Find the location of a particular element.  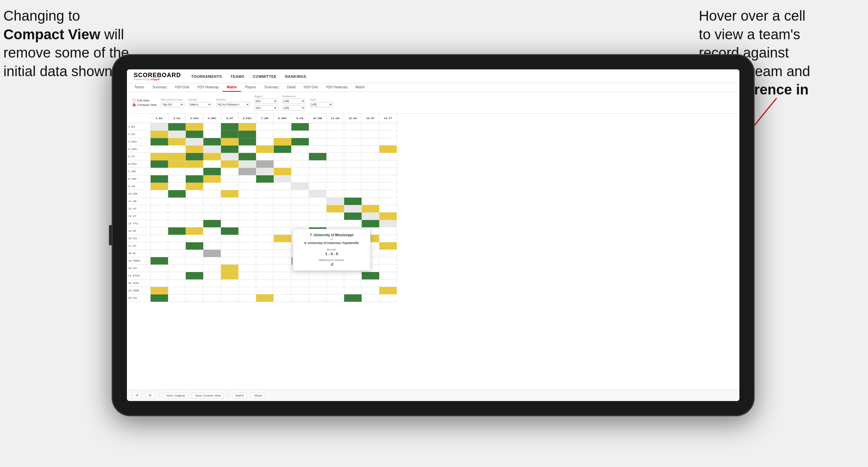

tab-matrix2: Matrix is located at coordinates (360, 87).